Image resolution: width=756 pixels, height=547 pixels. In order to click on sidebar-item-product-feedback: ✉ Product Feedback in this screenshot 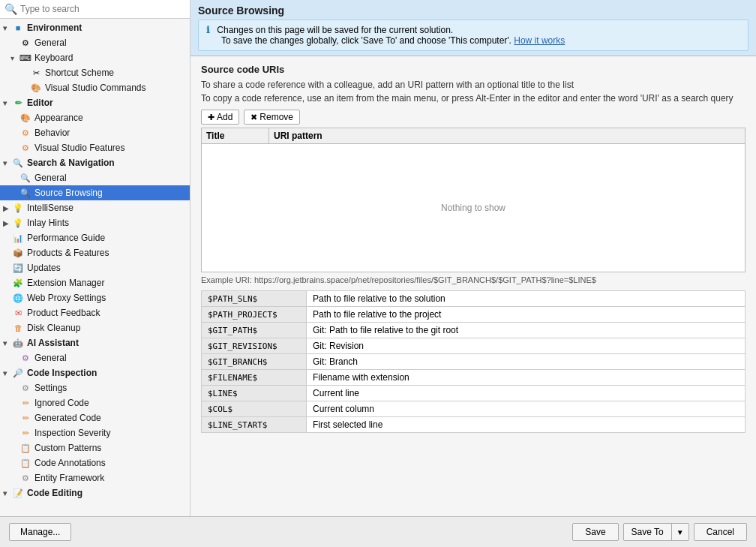, I will do `click(94, 313)`.